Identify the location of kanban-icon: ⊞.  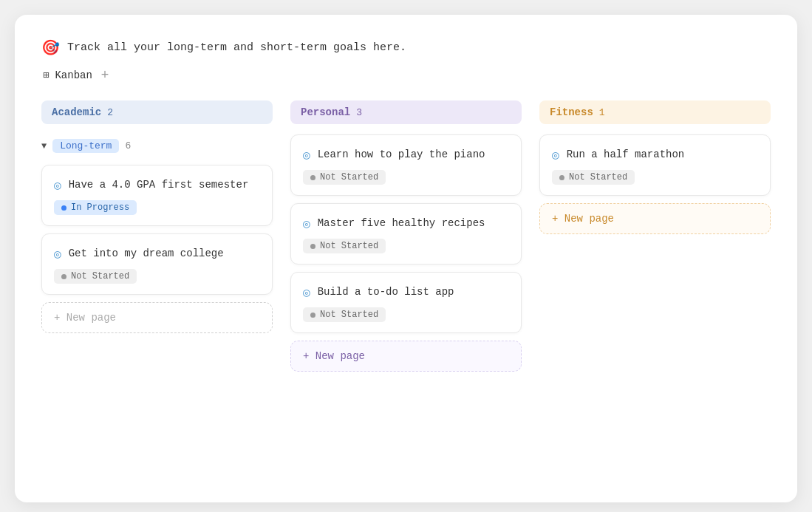
(46, 75).